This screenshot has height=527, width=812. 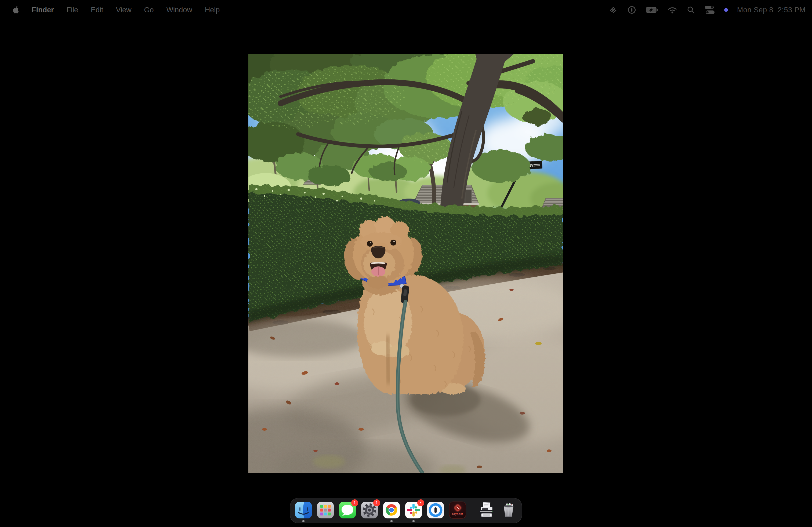 I want to click on dock-finder-icon, so click(x=303, y=511).